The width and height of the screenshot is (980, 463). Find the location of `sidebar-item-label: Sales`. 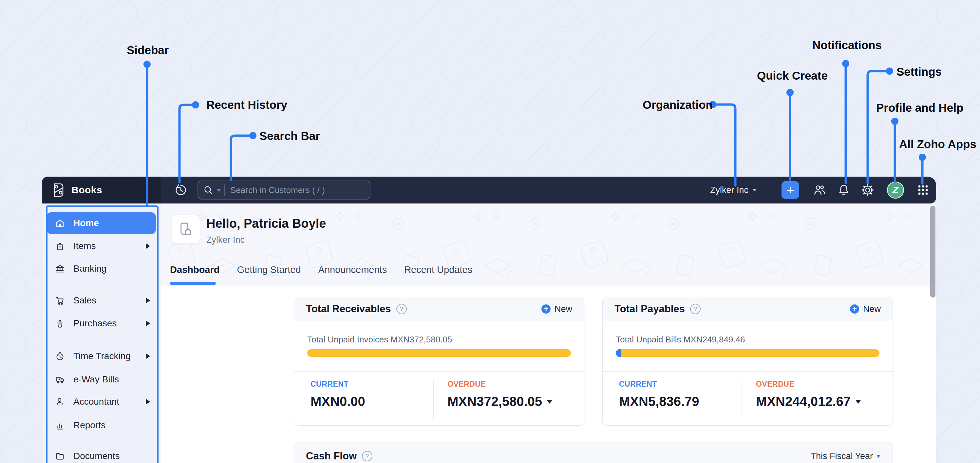

sidebar-item-label: Sales is located at coordinates (85, 301).